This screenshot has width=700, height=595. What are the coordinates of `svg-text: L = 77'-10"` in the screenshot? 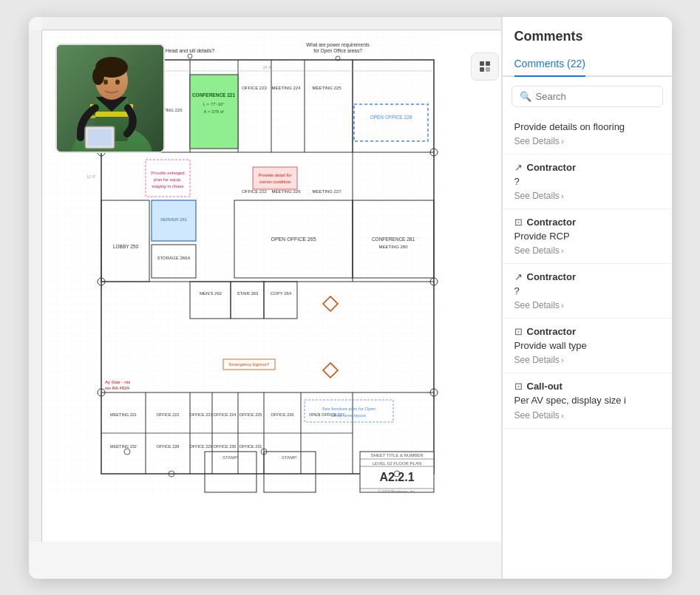 It's located at (213, 104).